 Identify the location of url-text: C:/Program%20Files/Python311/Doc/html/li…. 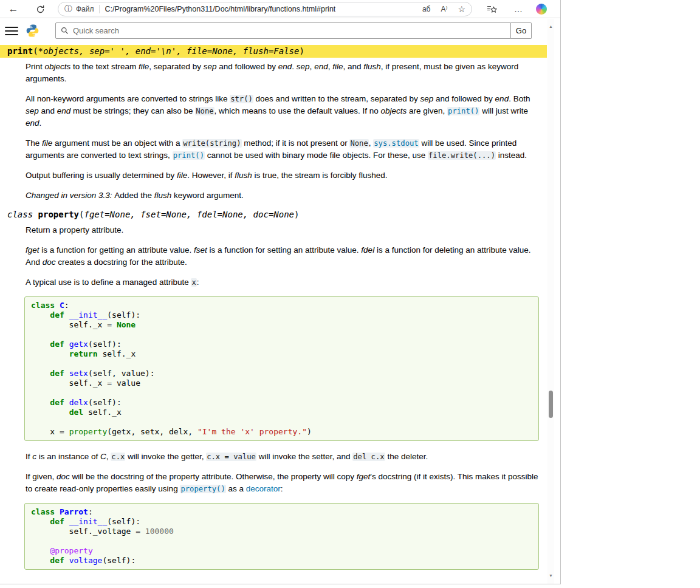
(221, 9).